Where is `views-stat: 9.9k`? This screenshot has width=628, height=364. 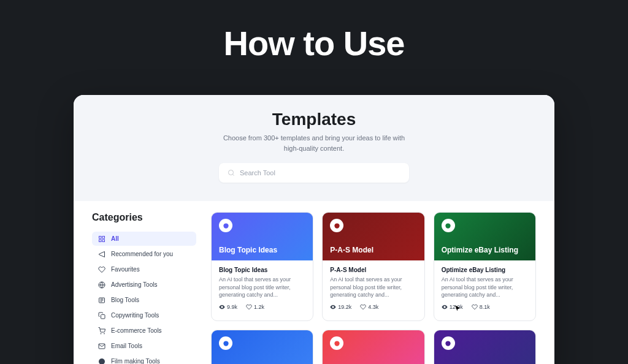
views-stat: 9.9k is located at coordinates (228, 307).